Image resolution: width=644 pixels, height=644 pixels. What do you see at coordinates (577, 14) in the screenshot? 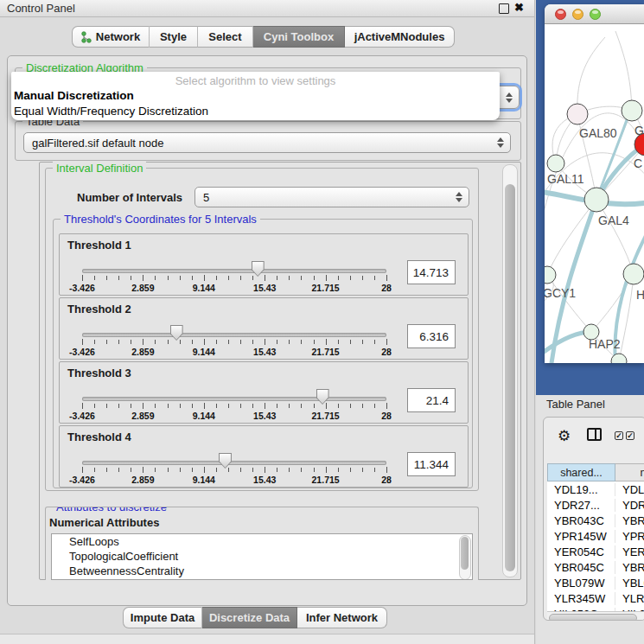
I see `minimize-traffic-light-icon` at bounding box center [577, 14].